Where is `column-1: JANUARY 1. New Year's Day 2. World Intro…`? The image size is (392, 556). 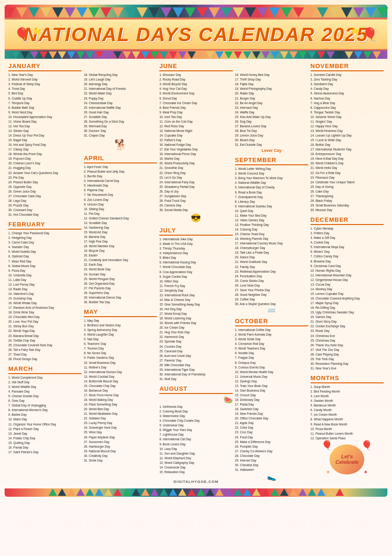
column-1: JANUARY 1. New Year's Day 2. World Intro… is located at coordinates (45, 274).